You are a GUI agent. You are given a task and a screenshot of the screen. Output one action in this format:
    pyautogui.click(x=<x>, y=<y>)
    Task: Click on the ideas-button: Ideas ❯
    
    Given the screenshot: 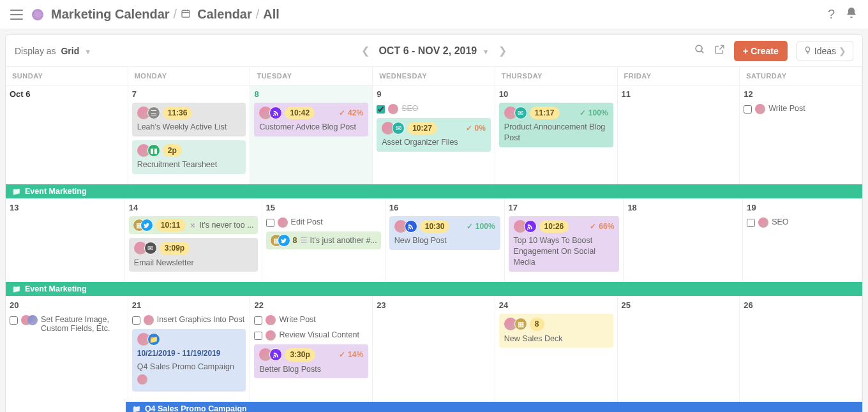 What is the action you would take?
    pyautogui.click(x=825, y=51)
    